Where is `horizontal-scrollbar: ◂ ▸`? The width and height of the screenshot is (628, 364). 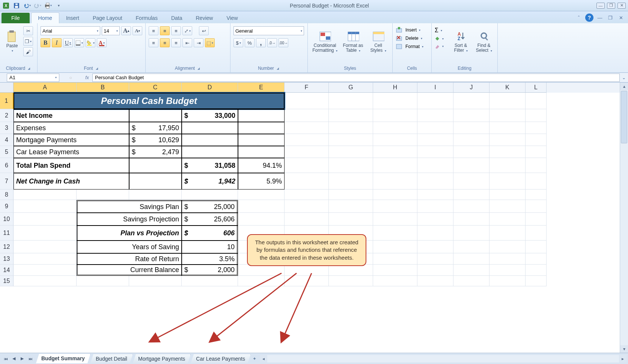
horizontal-scrollbar: ◂ ▸ is located at coordinates (443, 359).